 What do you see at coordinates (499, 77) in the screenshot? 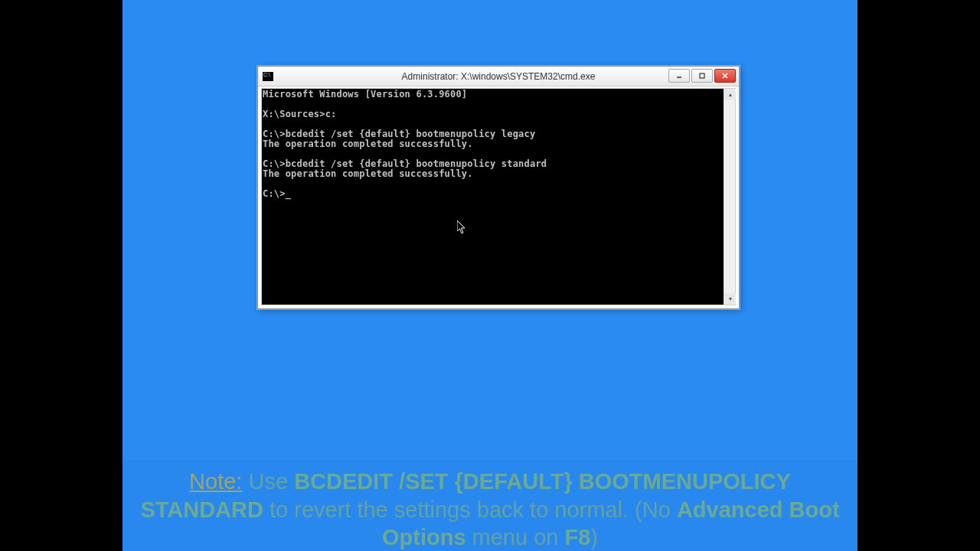
I see `window-title: Administrator: X:\windows\SYSTEM32\cmd.e…` at bounding box center [499, 77].